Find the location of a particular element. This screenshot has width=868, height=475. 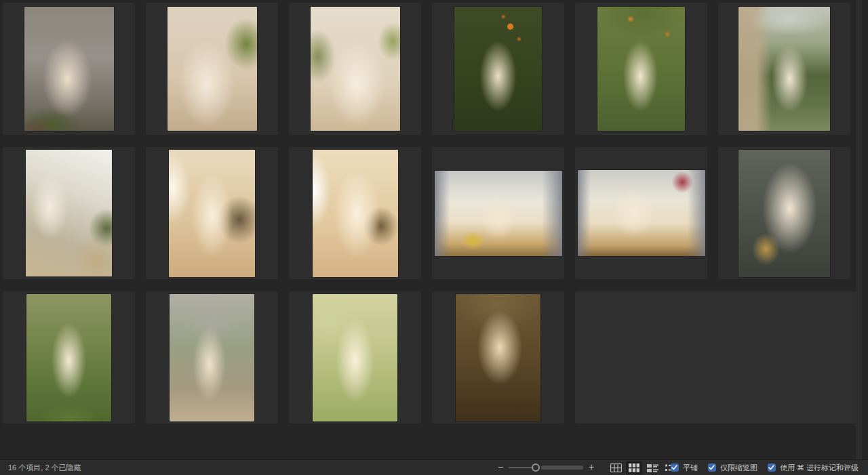

scrollbar-track is located at coordinates (859, 230).